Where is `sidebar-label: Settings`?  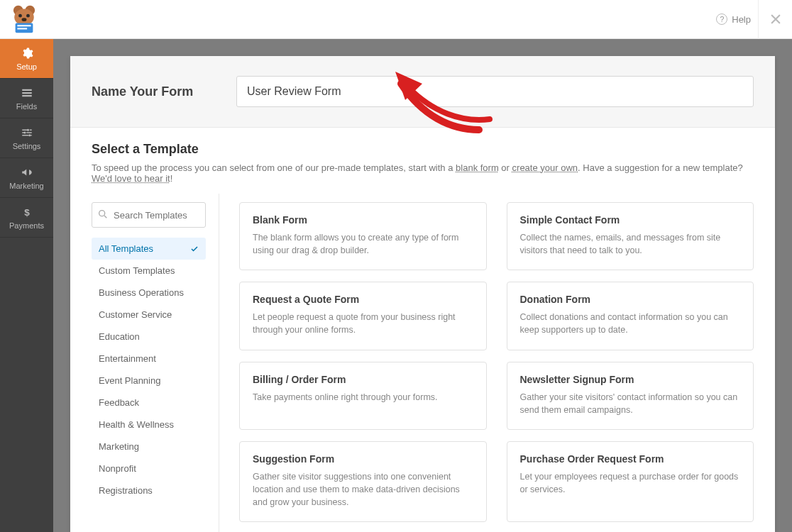
sidebar-label: Settings is located at coordinates (27, 146).